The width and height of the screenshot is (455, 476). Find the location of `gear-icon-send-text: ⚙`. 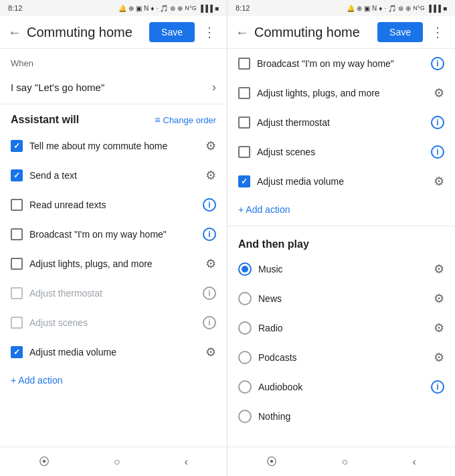

gear-icon-send-text: ⚙ is located at coordinates (211, 175).